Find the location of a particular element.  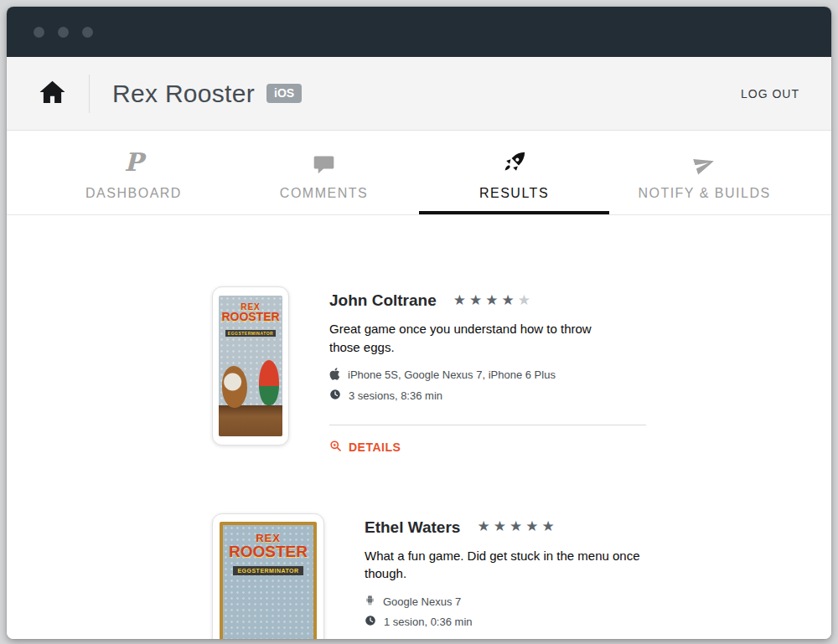

app-header: Rex Rooster iOS LOG OUT is located at coordinates (419, 94).